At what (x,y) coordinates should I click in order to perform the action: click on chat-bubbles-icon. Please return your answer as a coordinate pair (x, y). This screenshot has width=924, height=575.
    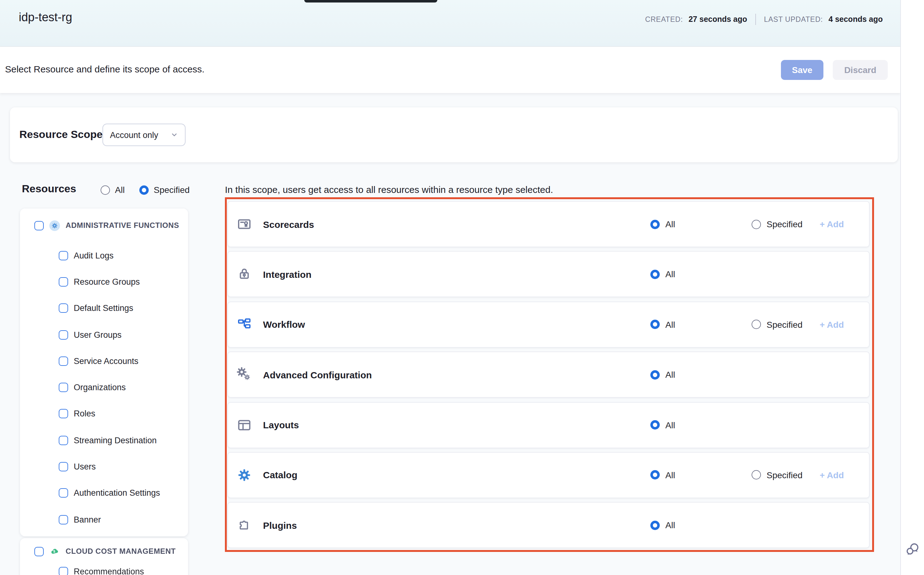
    Looking at the image, I should click on (913, 549).